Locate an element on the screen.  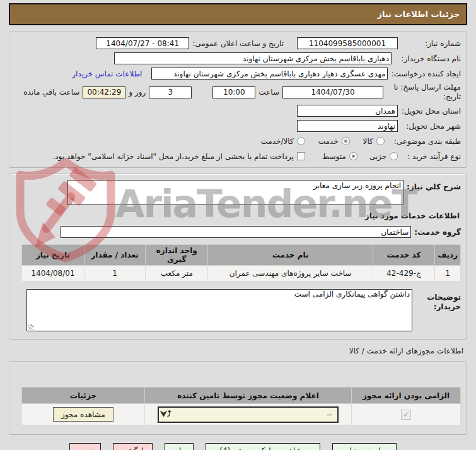
need-number-row: شماره نیاز: تاریخ و ساعت اعلان عمومی: is located at coordinates (238, 43).